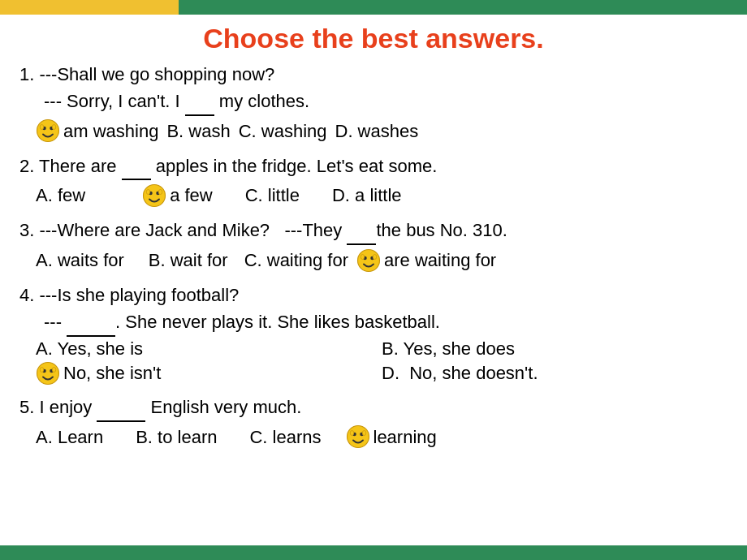 This screenshot has width=747, height=560. Describe the element at coordinates (374, 167) in the screenshot. I see `q2-line1: 2. There are apples in the fridge. Let's…` at that location.